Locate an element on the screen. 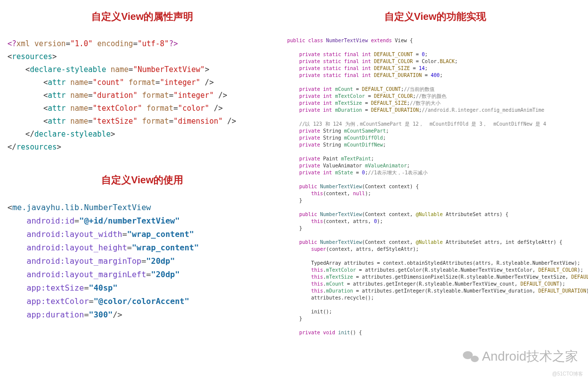 The width and height of the screenshot is (588, 380). xml-declare-code: <?xml version="1.0" encoding="utf-8"?> <… is located at coordinates (142, 95).